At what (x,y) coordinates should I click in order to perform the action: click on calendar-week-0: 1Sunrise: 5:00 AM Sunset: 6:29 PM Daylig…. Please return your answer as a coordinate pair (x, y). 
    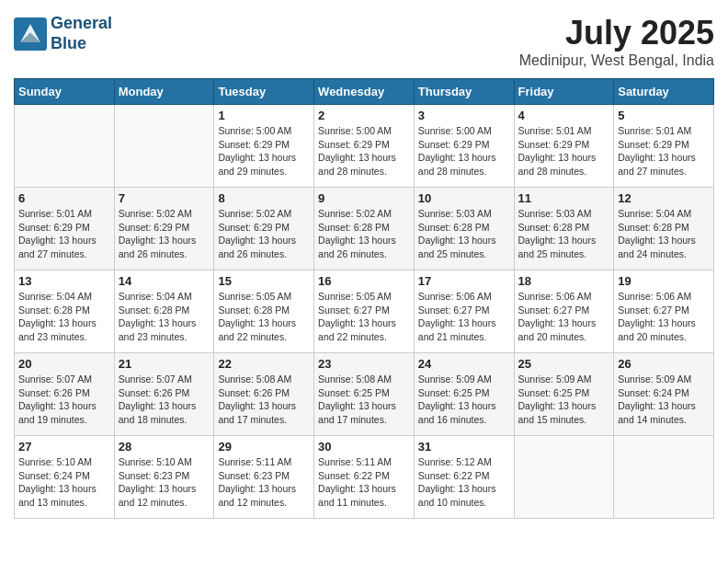
    Looking at the image, I should click on (364, 146).